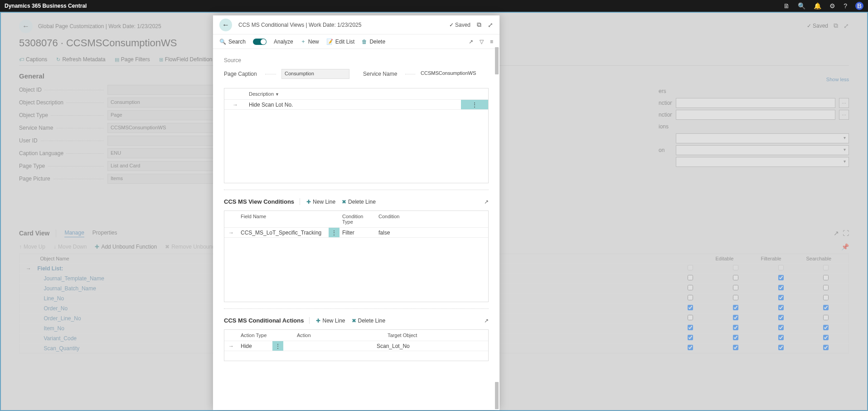 The image size is (868, 411). Describe the element at coordinates (334, 232) in the screenshot. I see `cond-menu-button: ⋮` at that location.